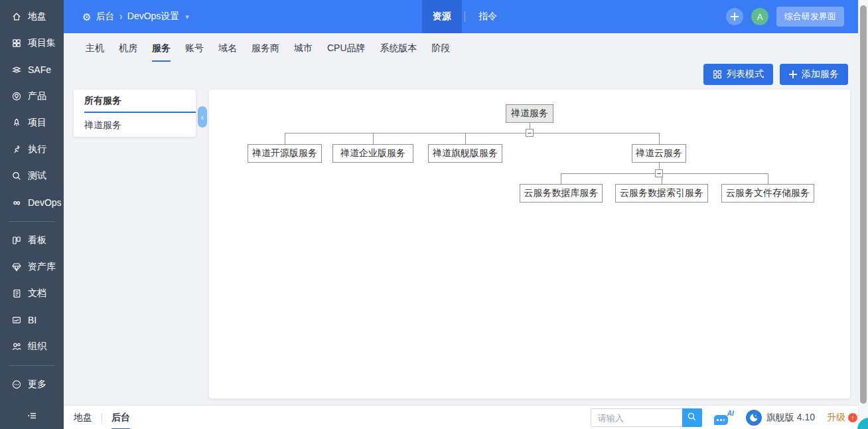  Describe the element at coordinates (32, 149) in the screenshot. I see `sidebar-item-execution: 执行` at that location.